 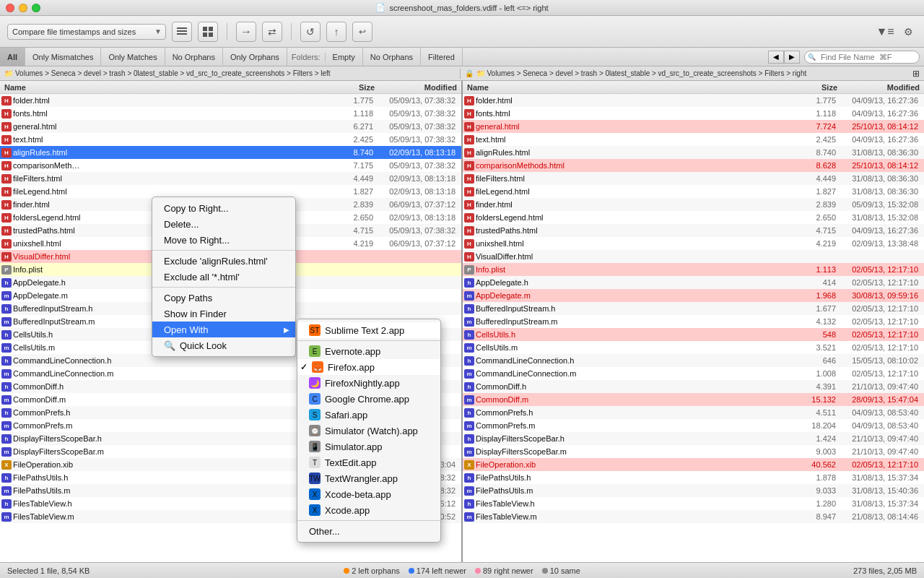 I want to click on filter-folders-label: Folders:, so click(x=306, y=57).